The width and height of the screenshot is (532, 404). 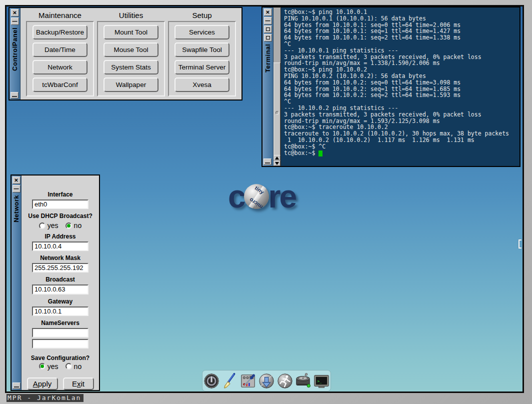 I want to click on services-button: Services, so click(x=202, y=32).